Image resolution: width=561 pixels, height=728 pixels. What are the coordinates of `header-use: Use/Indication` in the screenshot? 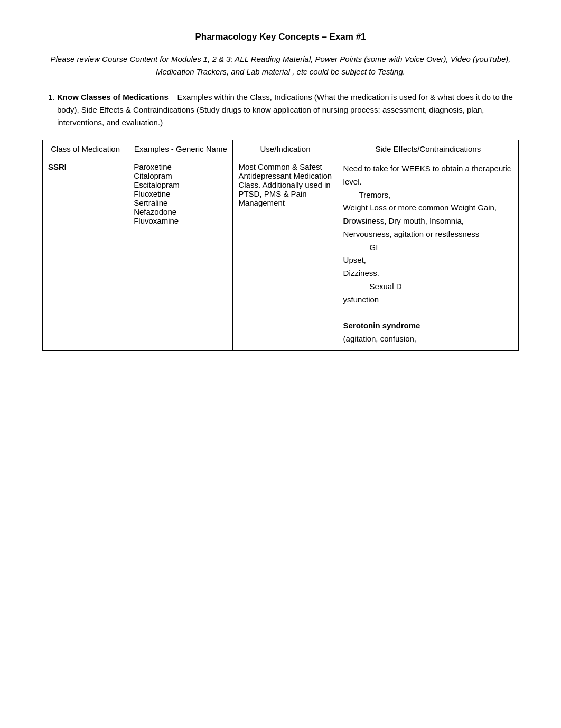 It's located at (285, 149).